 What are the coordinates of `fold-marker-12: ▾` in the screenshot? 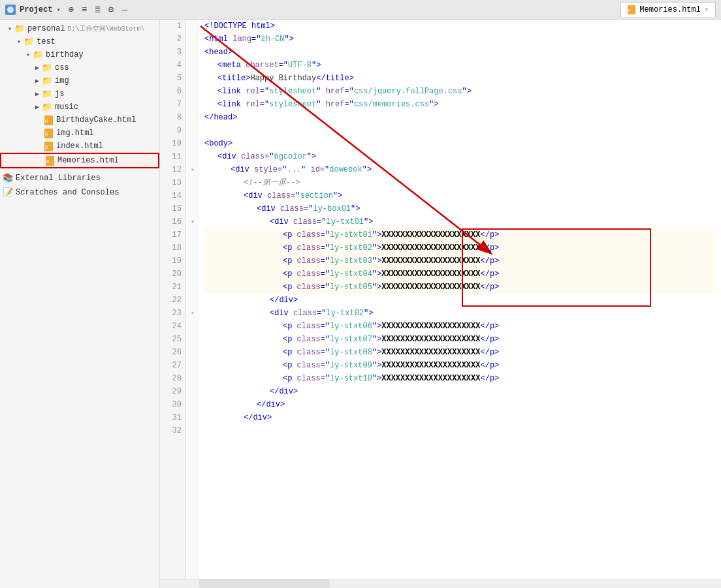 It's located at (193, 170).